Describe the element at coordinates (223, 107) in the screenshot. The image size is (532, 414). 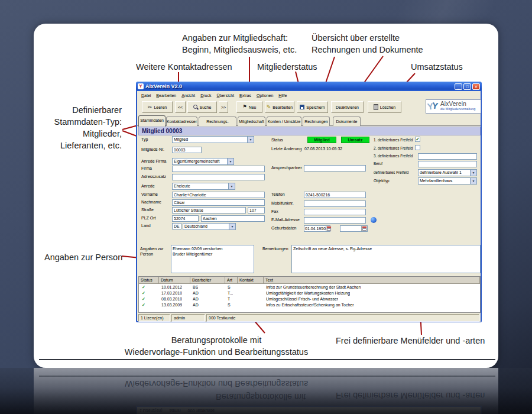
I see `next-record-button: >>` at that location.